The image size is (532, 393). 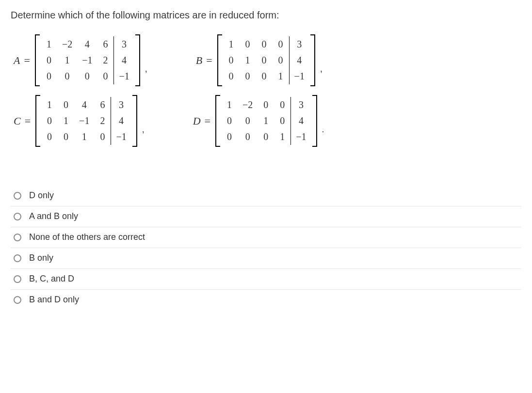 What do you see at coordinates (16, 61) in the screenshot?
I see `matrix-A-label: A` at bounding box center [16, 61].